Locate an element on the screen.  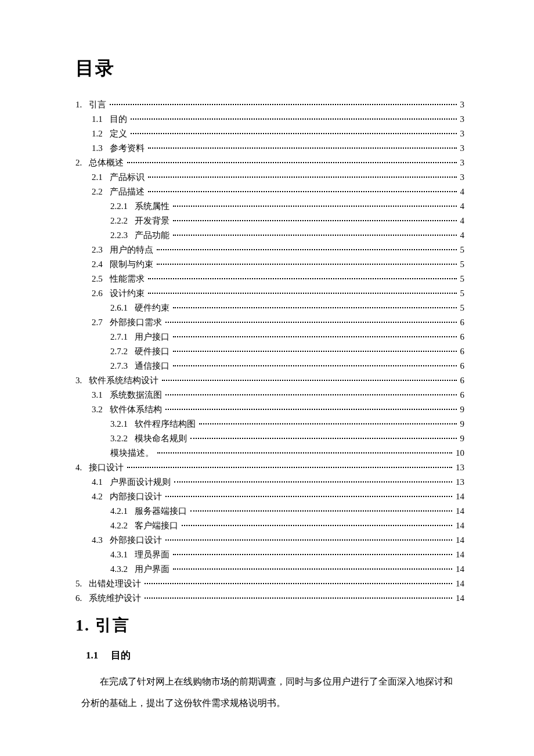
toc-entry: 2.3用户的特点5 is located at coordinates (270, 250).